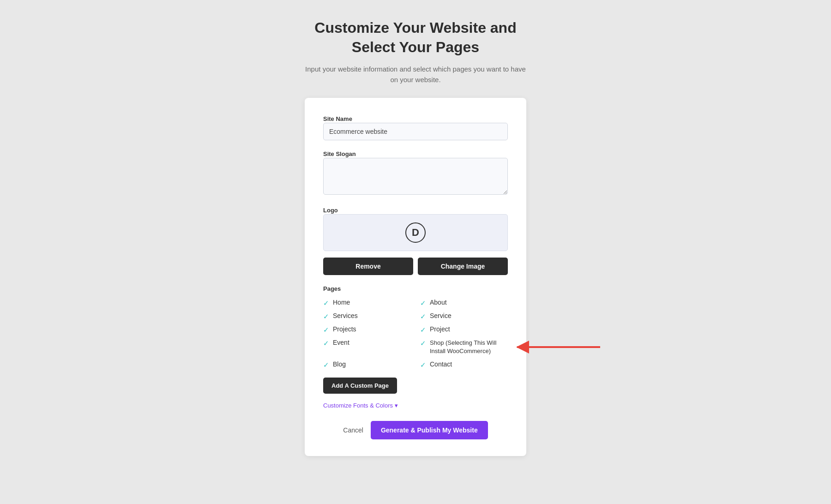 Image resolution: width=831 pixels, height=504 pixels. I want to click on page-item-contact: ✓ Contact, so click(464, 365).